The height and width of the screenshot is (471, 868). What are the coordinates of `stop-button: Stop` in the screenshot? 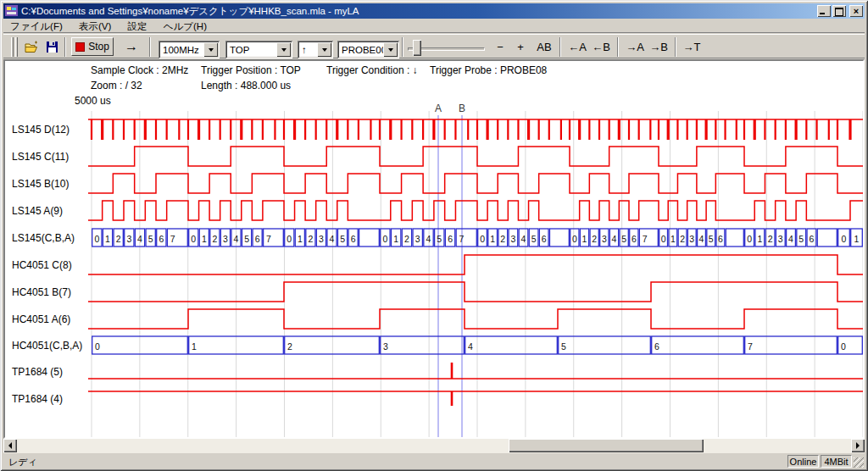 It's located at (92, 47).